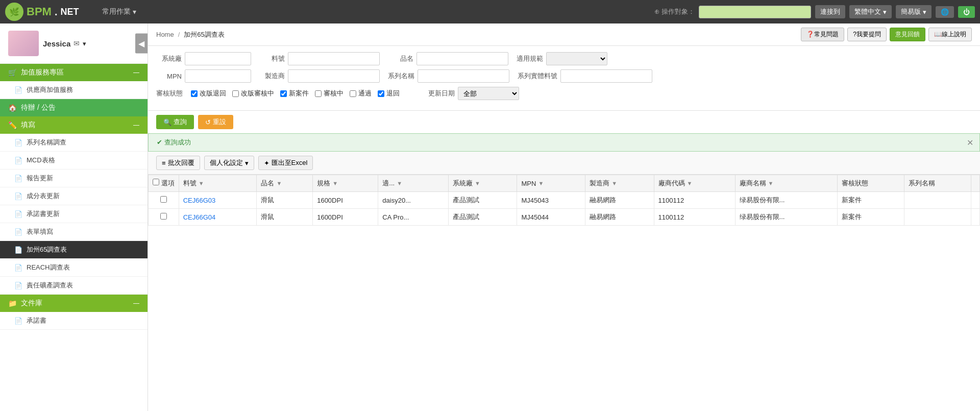 This screenshot has height=411, width=980. I want to click on input-manufacturer, so click(334, 76).